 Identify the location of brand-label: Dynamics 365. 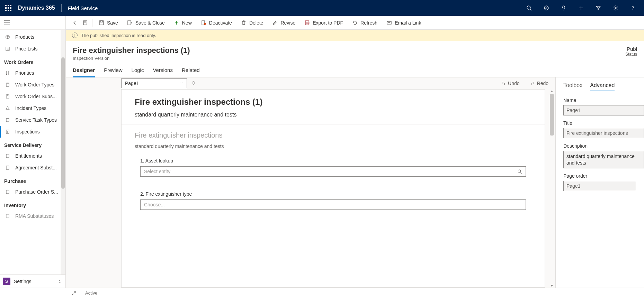
(37, 8).